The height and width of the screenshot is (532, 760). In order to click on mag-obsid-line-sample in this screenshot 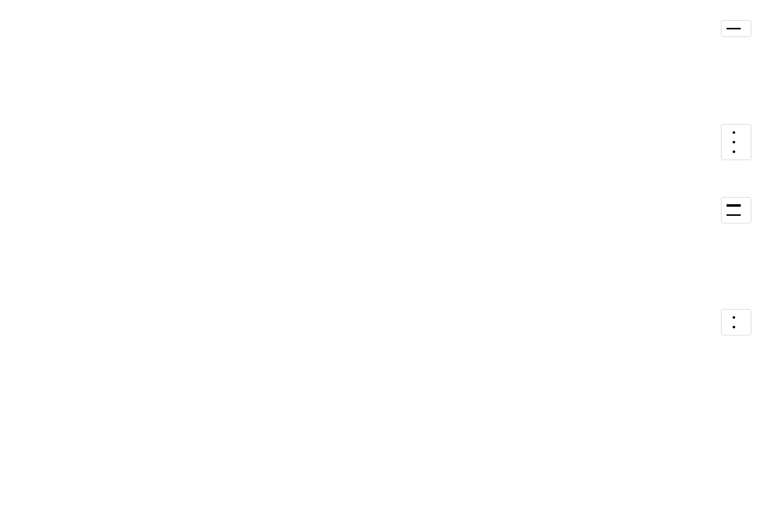, I will do `click(734, 206)`.